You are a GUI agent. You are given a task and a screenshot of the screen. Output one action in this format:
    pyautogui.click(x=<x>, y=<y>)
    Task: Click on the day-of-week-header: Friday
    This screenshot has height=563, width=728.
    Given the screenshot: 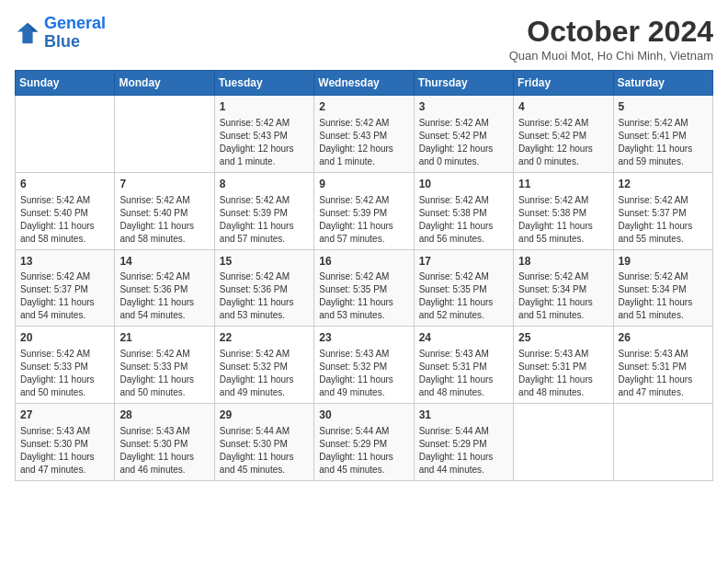 What is the action you would take?
    pyautogui.click(x=563, y=83)
    